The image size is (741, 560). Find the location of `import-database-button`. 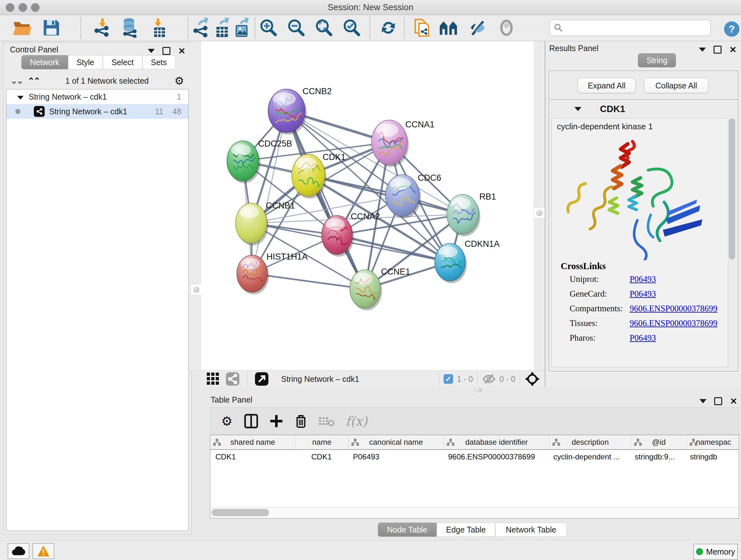

import-database-button is located at coordinates (130, 27).